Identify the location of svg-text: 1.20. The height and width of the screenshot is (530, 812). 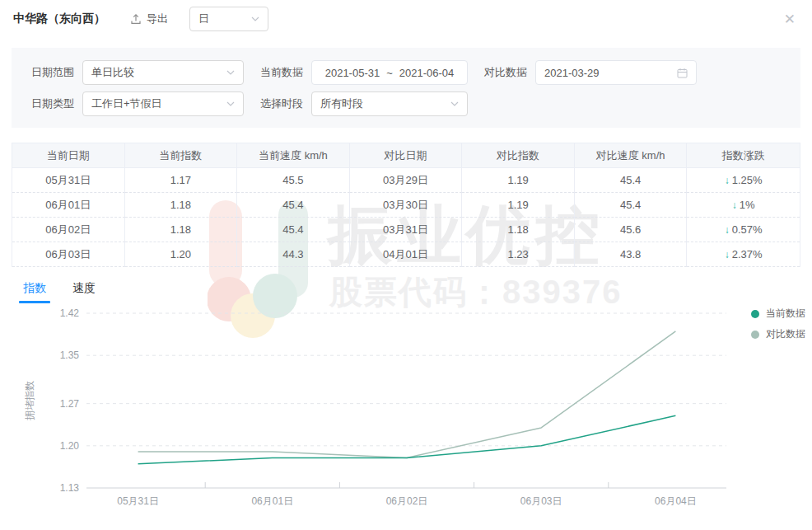
(70, 446).